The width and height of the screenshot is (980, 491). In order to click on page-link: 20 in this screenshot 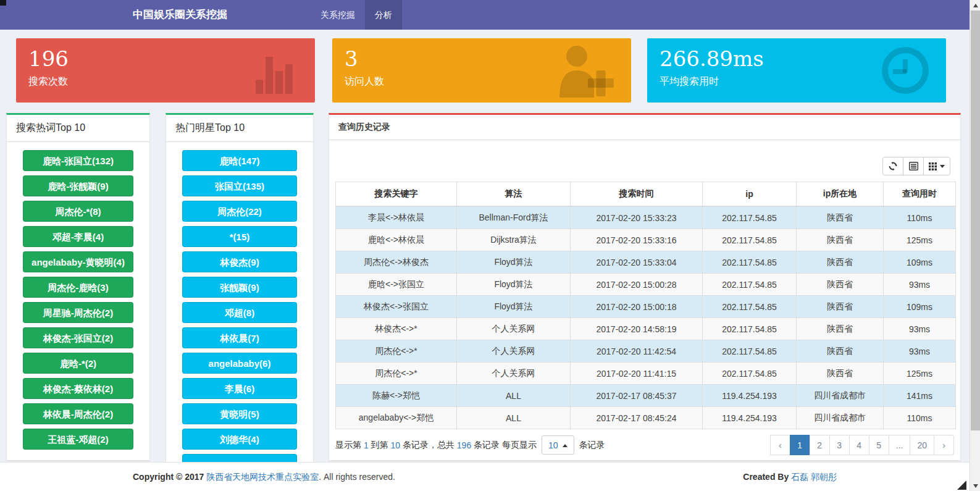, I will do `click(922, 445)`.